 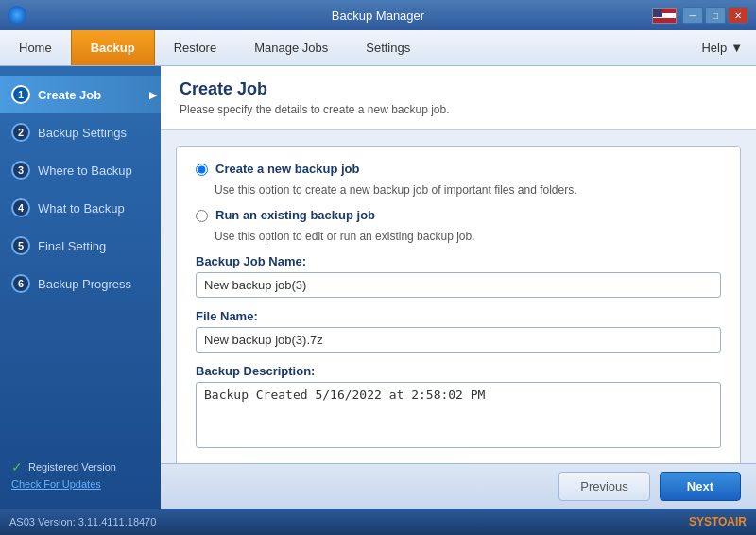 I want to click on sidebar-bottom: ✓ Registered Version Check For Updates, so click(x=80, y=475).